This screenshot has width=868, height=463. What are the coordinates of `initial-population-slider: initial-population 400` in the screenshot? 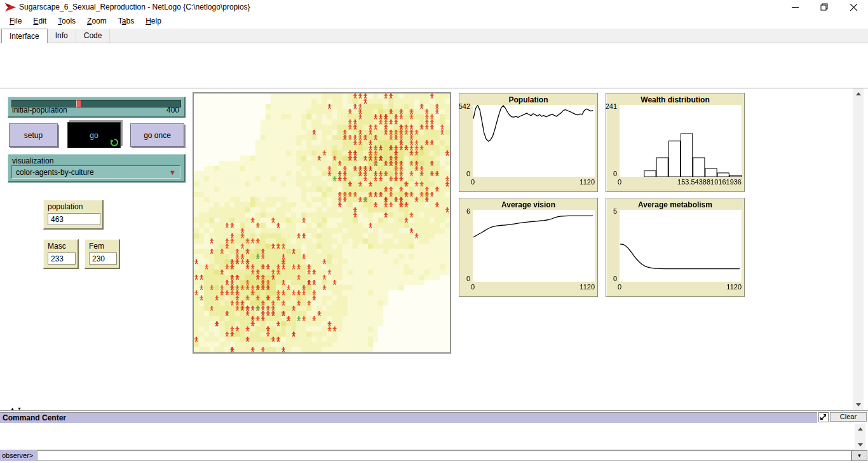 It's located at (97, 107).